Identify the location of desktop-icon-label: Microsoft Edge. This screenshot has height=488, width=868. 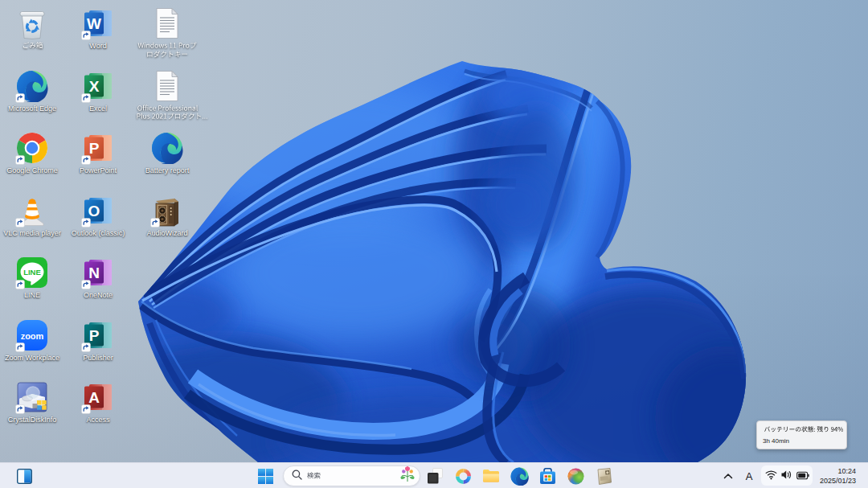
(32, 109).